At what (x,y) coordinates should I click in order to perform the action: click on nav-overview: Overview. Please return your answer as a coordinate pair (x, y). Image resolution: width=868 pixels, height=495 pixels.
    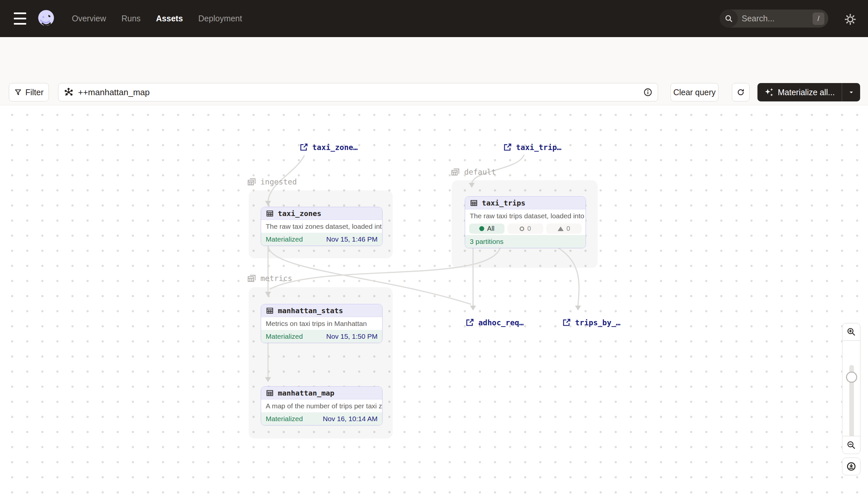
    Looking at the image, I should click on (89, 19).